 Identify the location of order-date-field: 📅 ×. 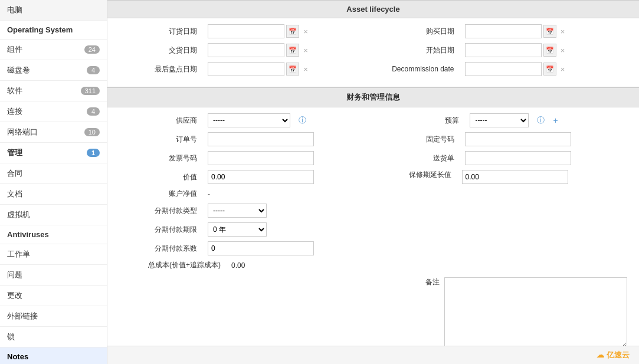
(259, 31).